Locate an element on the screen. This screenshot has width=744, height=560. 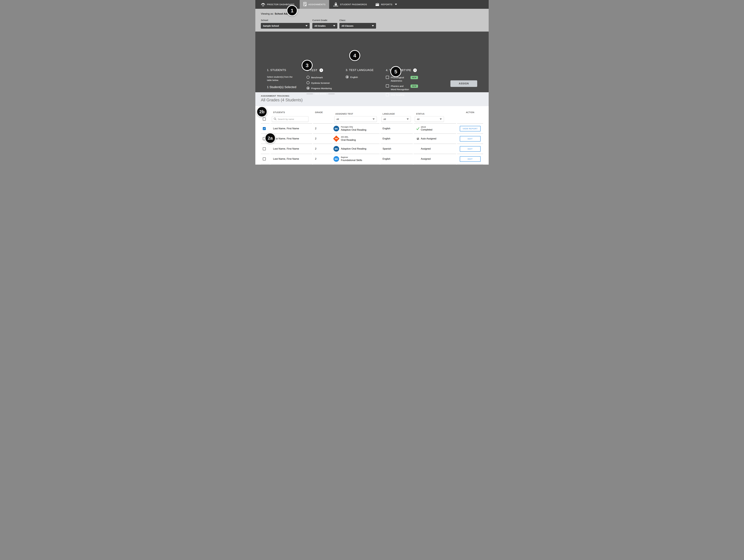
assigned-test-filter-dropdown: All is located at coordinates (356, 119).